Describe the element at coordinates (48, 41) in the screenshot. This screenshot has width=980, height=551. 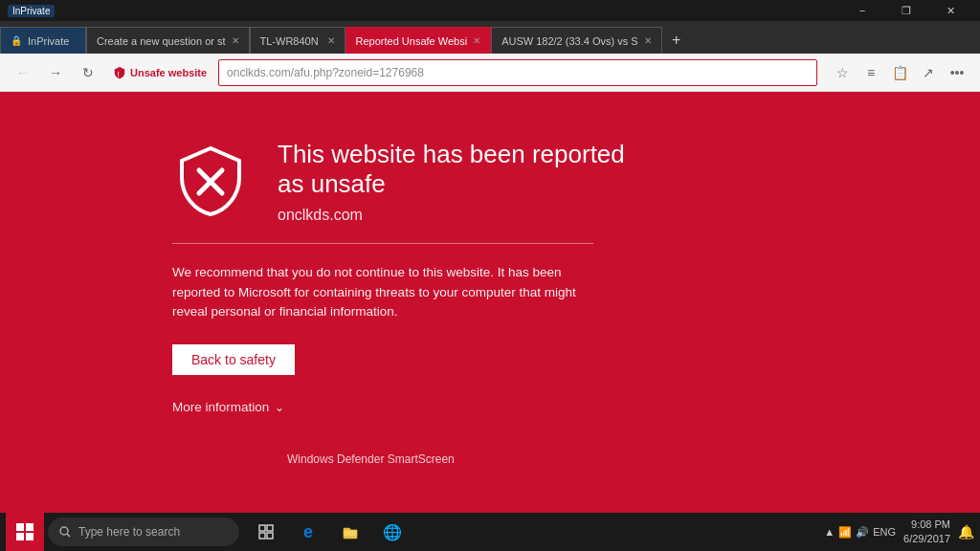
I see `tab-inprivate-label: InPrivate` at that location.